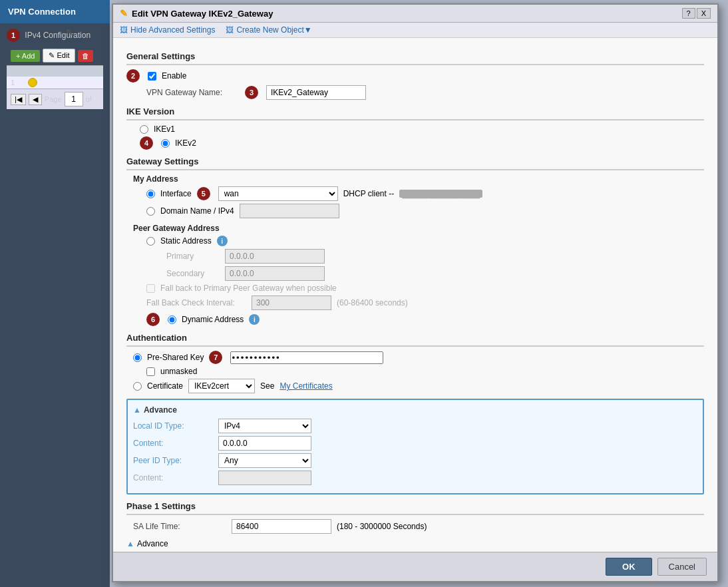  I want to click on domain-input, so click(289, 211).